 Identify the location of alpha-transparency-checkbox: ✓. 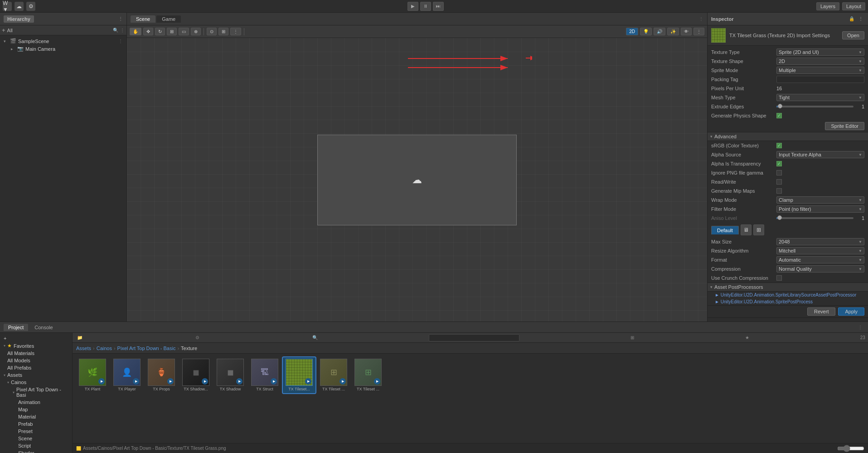
(779, 164).